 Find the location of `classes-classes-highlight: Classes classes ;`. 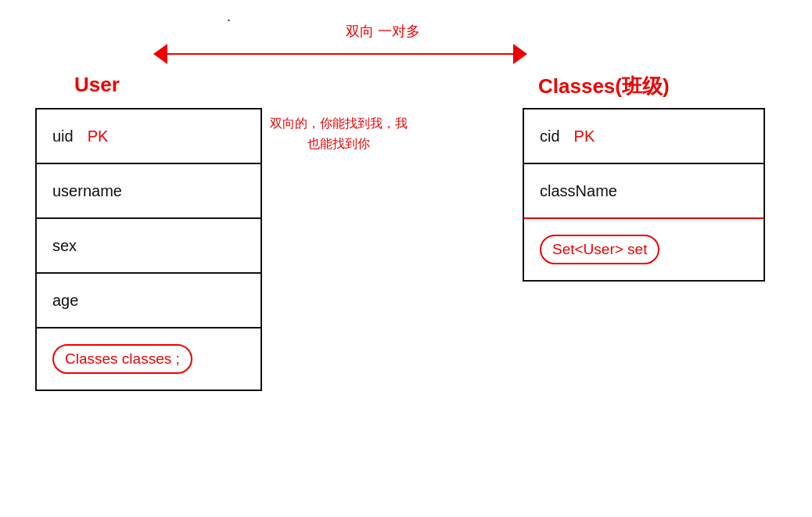

classes-classes-highlight: Classes classes ; is located at coordinates (122, 359).